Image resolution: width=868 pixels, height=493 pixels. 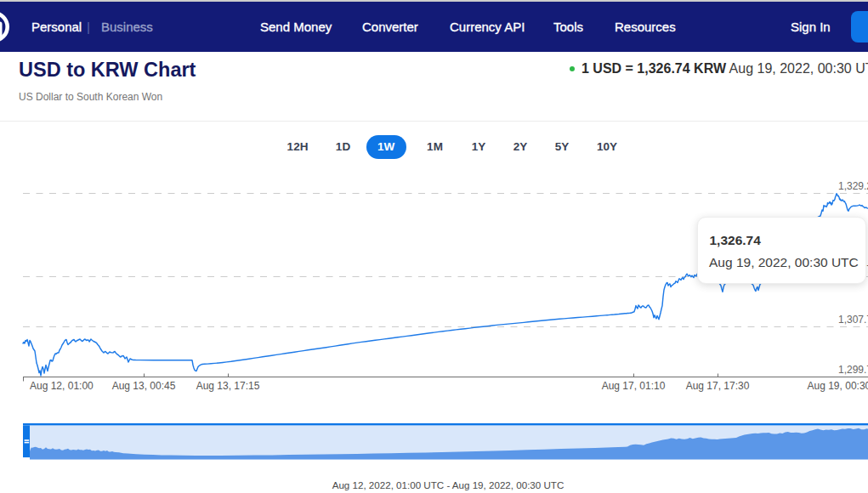 I want to click on svg-text: Aug 19, 00:30, so click(x=838, y=386).